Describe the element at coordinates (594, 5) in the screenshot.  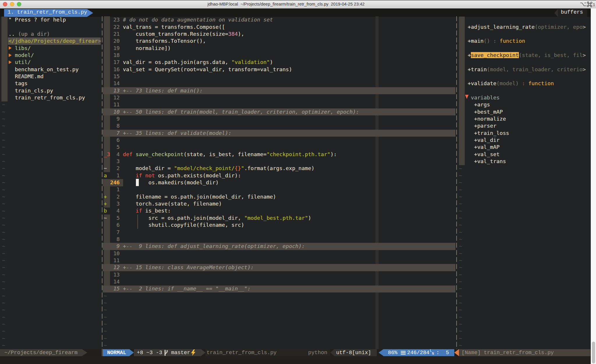
I see `svg-text: 1` at that location.